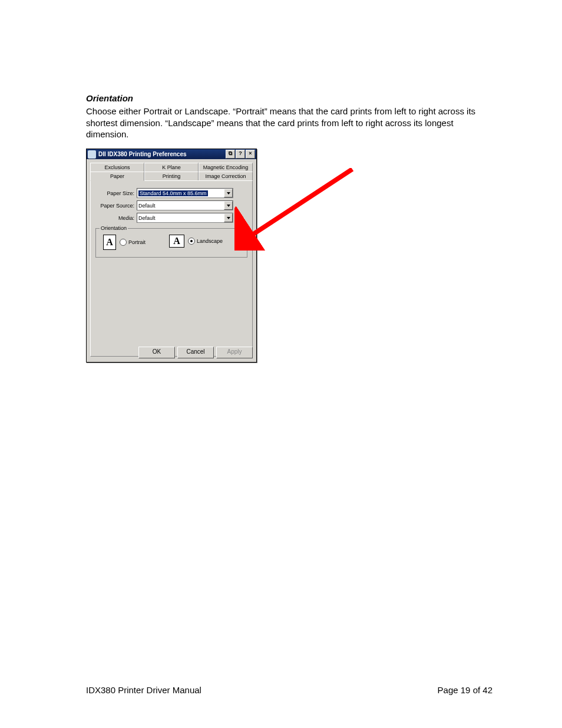 Image resolution: width=562 pixels, height=728 pixels. What do you see at coordinates (171, 154) in the screenshot?
I see `titlebar: DII IDX380 Printing Preferences ⧉ ? ×` at bounding box center [171, 154].